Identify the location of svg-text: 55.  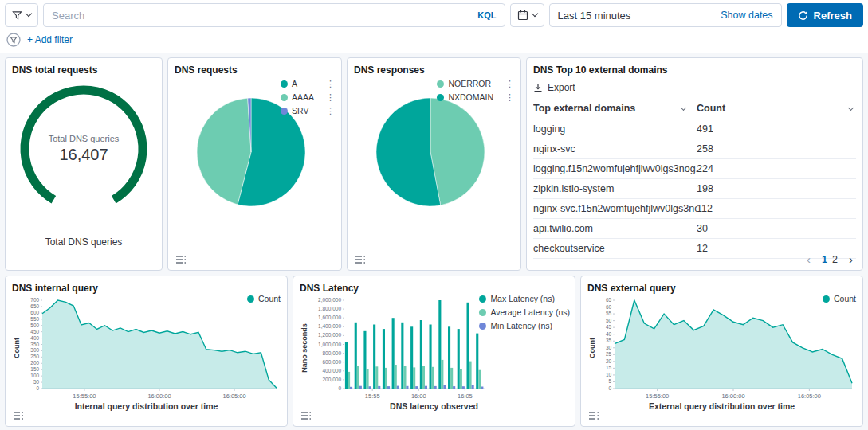
(609, 314).